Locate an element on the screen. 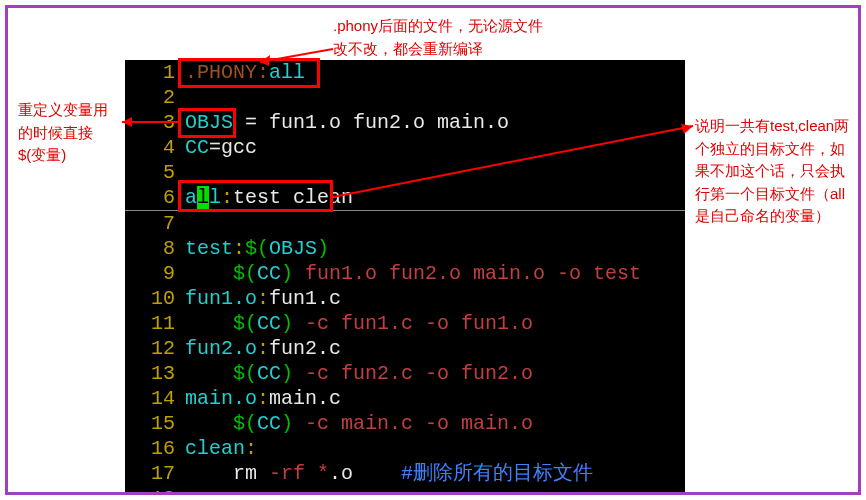 This screenshot has width=866, height=500. code-line-8: test:$(OBJS) is located at coordinates (435, 248).